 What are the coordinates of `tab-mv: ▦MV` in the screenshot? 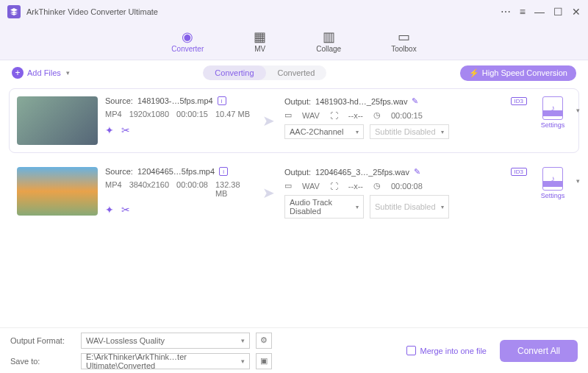 It's located at (260, 41).